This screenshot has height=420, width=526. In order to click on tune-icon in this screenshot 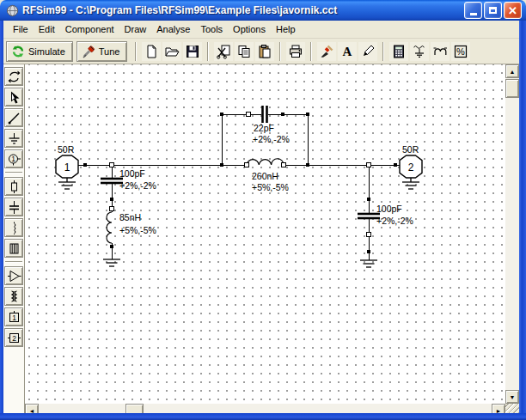, I will do `click(89, 52)`.